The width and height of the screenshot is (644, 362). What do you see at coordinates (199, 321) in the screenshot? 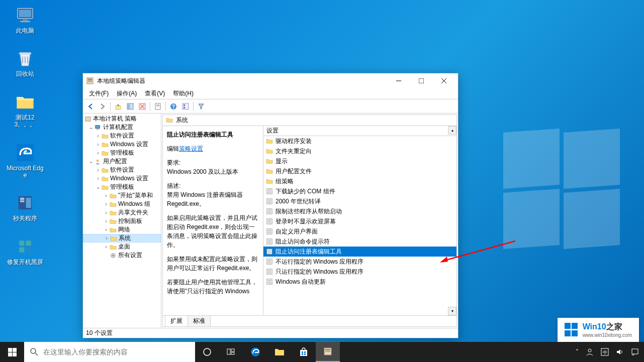
I see `tab-standard: 标准` at bounding box center [199, 321].